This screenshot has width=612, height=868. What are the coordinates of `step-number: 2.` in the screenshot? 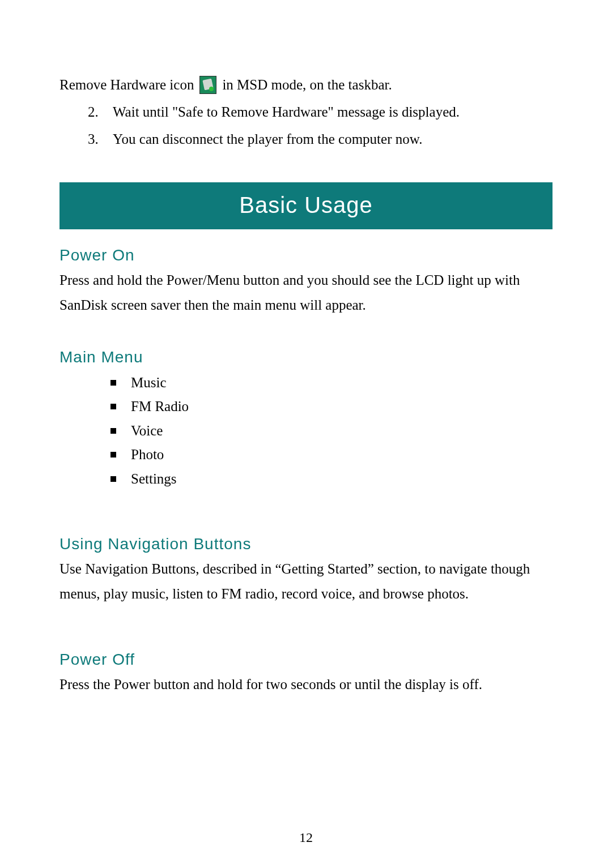 It's located at (94, 112).